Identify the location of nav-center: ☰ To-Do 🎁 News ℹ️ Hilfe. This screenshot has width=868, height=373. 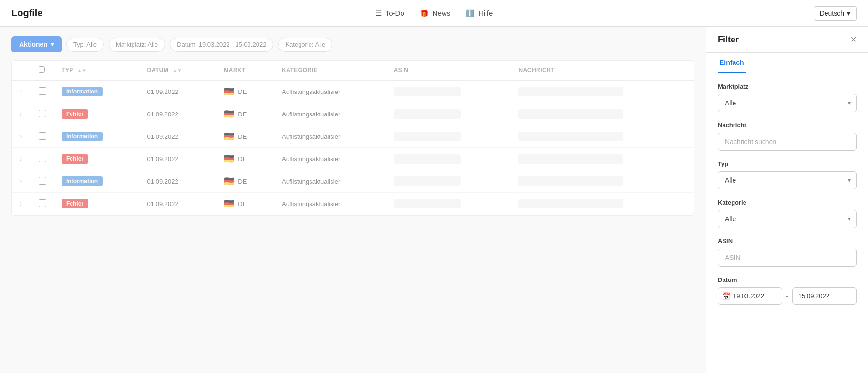
(434, 13).